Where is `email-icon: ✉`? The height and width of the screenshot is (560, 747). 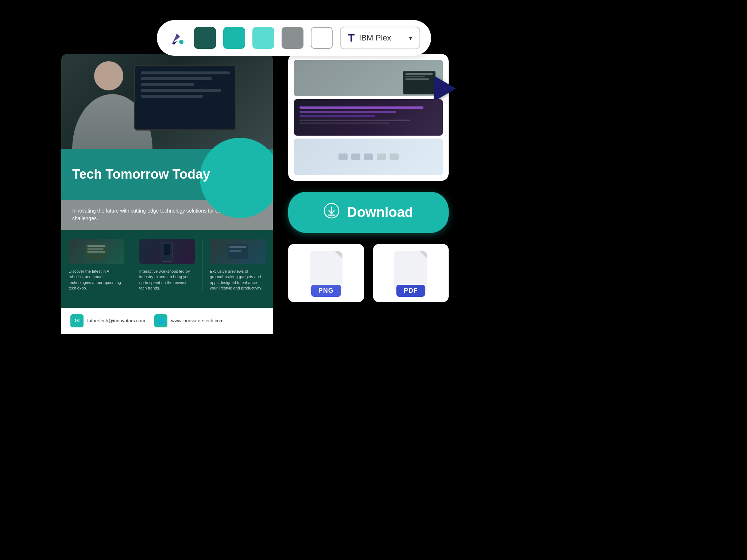
email-icon: ✉ is located at coordinates (77, 321).